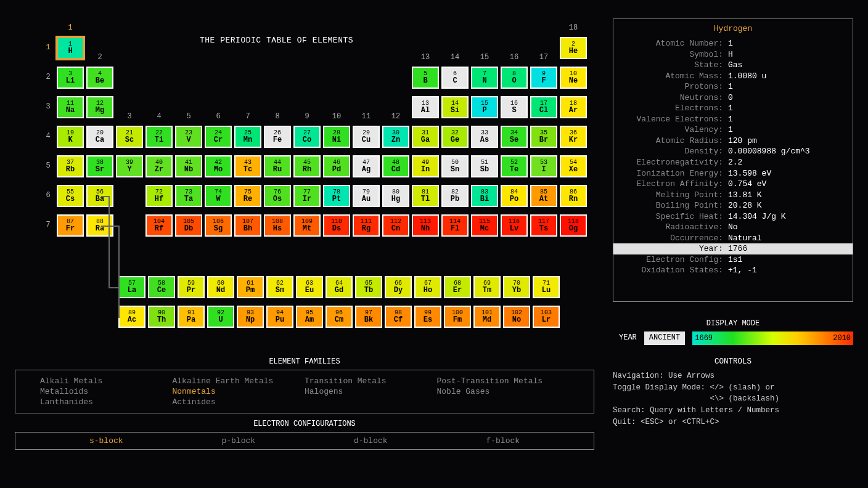 The width and height of the screenshot is (868, 488). I want to click on element-cell-Eu: 63Eu, so click(309, 287).